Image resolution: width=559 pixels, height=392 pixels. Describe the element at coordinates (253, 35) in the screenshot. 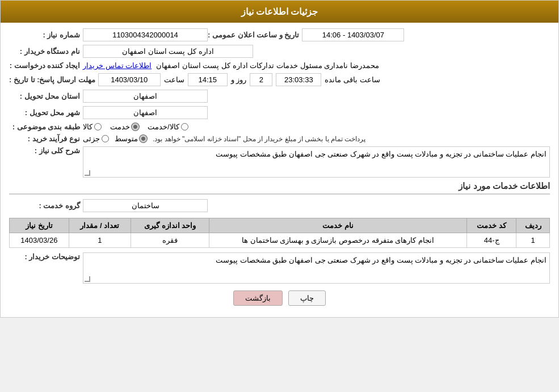

I see `date-time-label: تاریخ و ساعت اعلان عمومی :` at that location.